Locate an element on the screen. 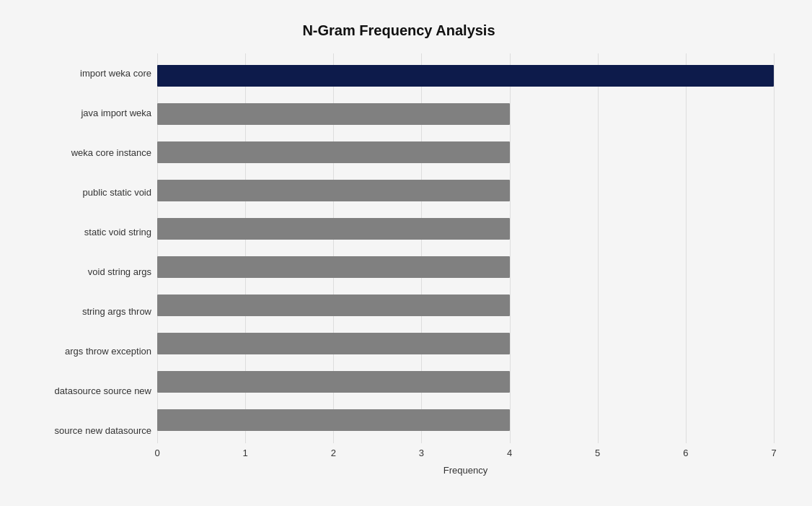 The width and height of the screenshot is (812, 506). y-label: java import weka is located at coordinates (116, 113).